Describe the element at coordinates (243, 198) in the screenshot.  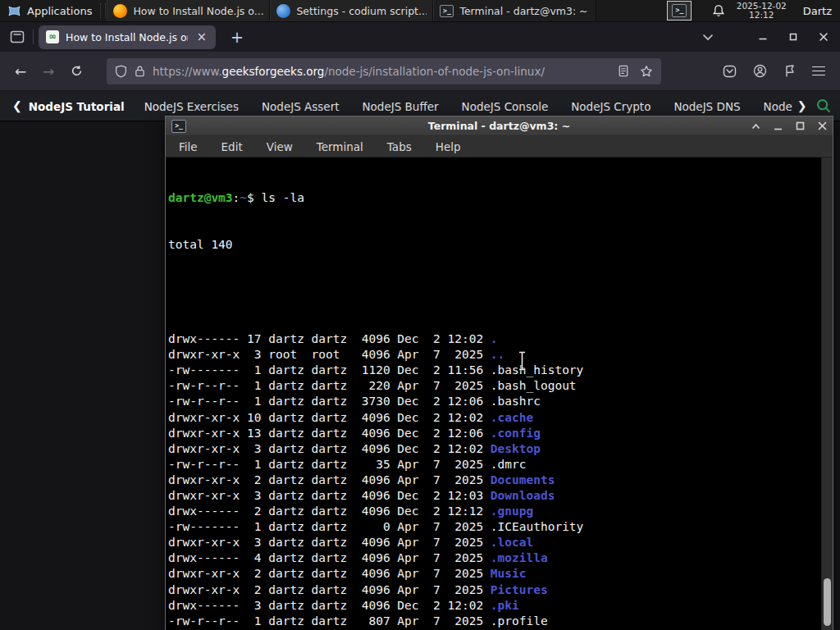
I see `prompt-cwd: ~` at that location.